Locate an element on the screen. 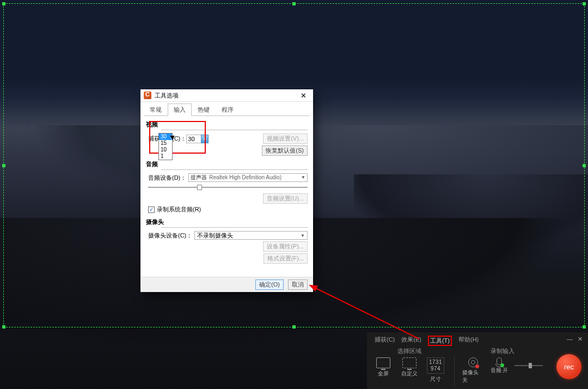 Image resolution: width=588 pixels, height=389 pixels. status-off-icon is located at coordinates (477, 366).